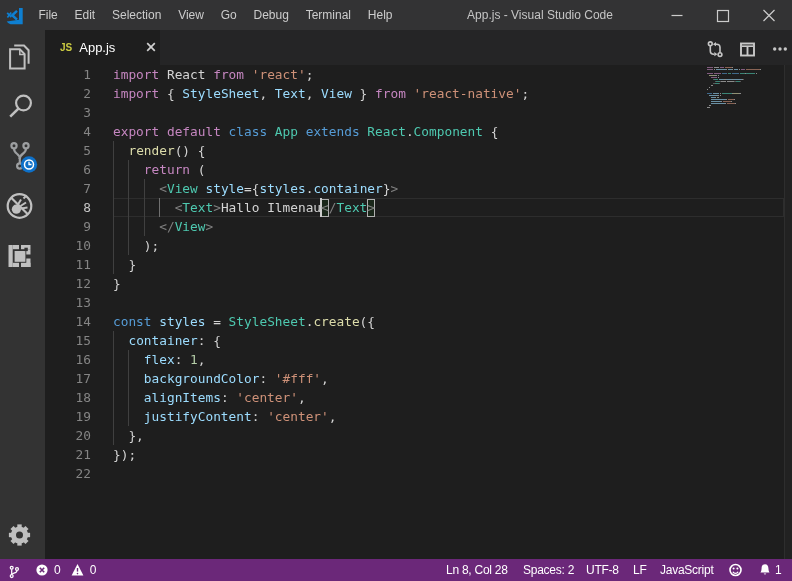  I want to click on code-line-6: return (, so click(159, 170).